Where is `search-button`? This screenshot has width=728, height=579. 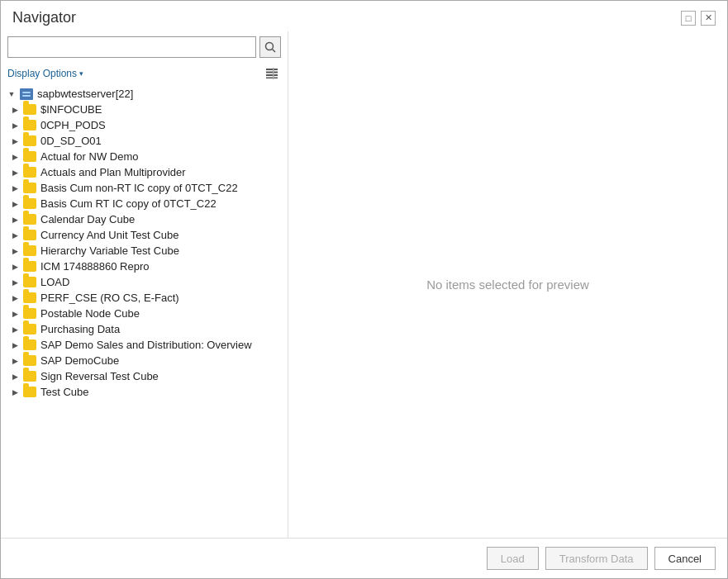 search-button is located at coordinates (270, 47).